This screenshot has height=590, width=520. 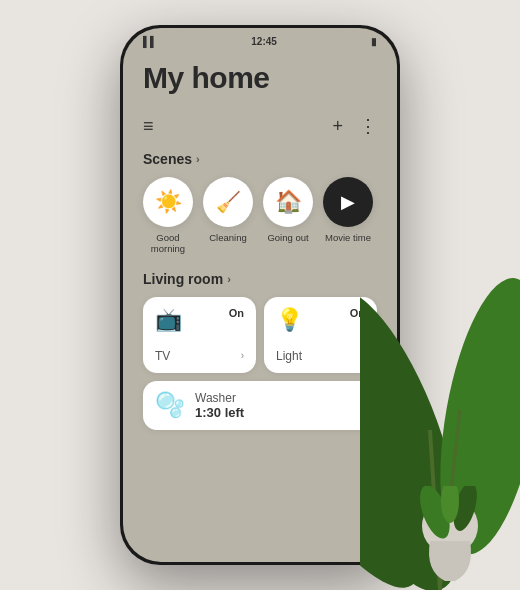 I want to click on washer-info: Washer 1:30 left, so click(x=274, y=406).